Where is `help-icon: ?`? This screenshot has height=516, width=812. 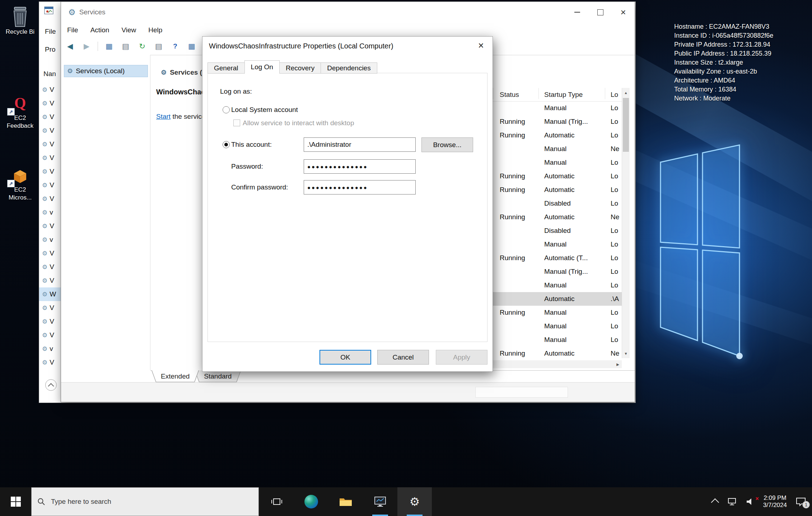
help-icon: ? is located at coordinates (175, 46).